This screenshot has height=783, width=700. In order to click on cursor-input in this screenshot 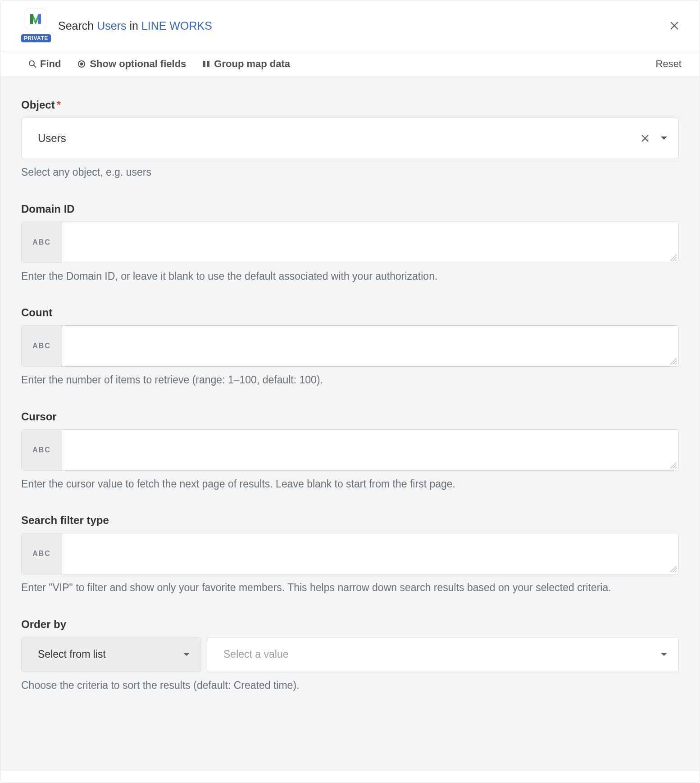, I will do `click(370, 450)`.